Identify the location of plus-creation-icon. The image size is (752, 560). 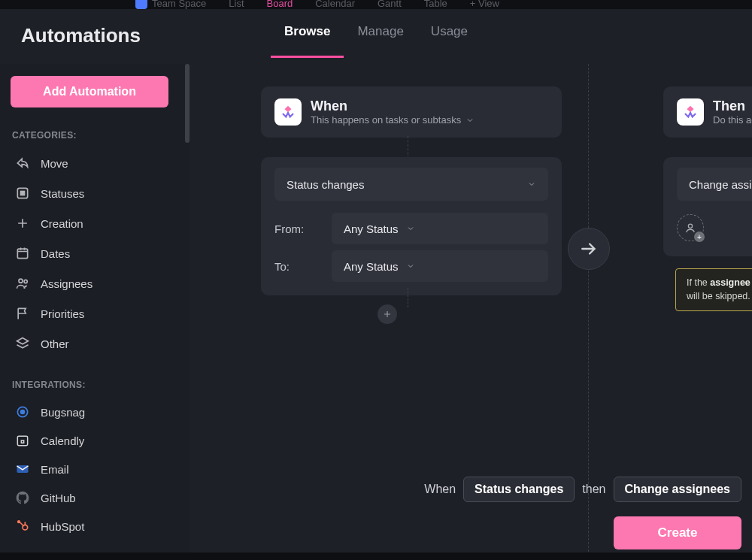
(23, 223).